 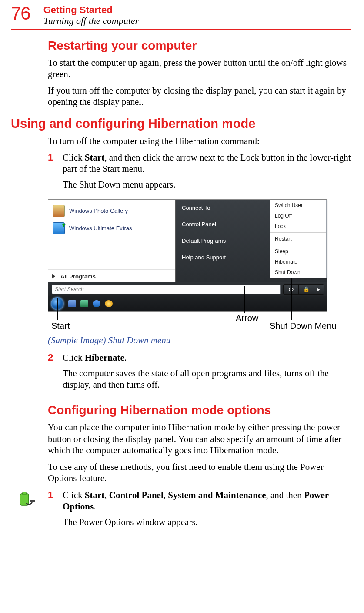 What do you see at coordinates (207, 501) in the screenshot?
I see `step-text: Click Start, Control Panel, System and M…` at bounding box center [207, 501].